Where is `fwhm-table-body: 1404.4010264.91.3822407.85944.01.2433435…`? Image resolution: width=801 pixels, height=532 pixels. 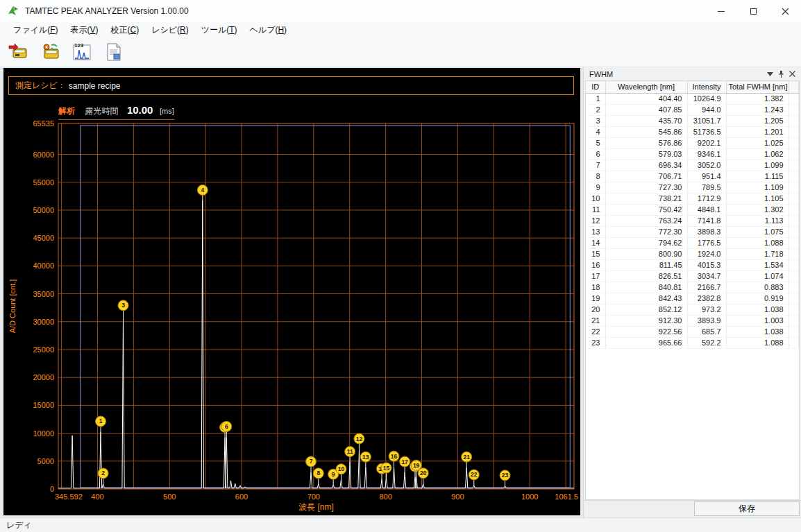 fwhm-table-body: 1404.4010264.91.3822407.85944.01.2433435… is located at coordinates (693, 221).